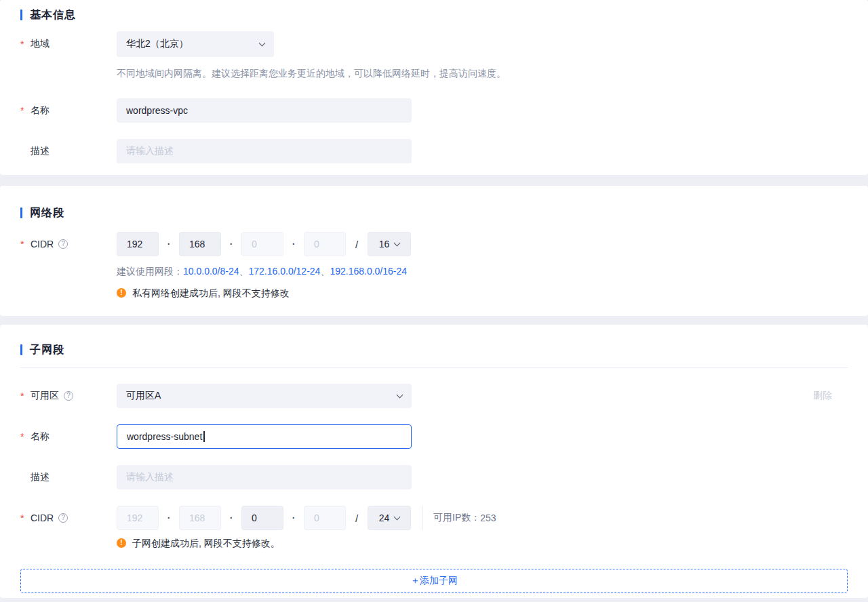 This screenshot has width=868, height=602. What do you see at coordinates (164, 437) in the screenshot?
I see `subnet-name-value: wordpress-subnet` at bounding box center [164, 437].